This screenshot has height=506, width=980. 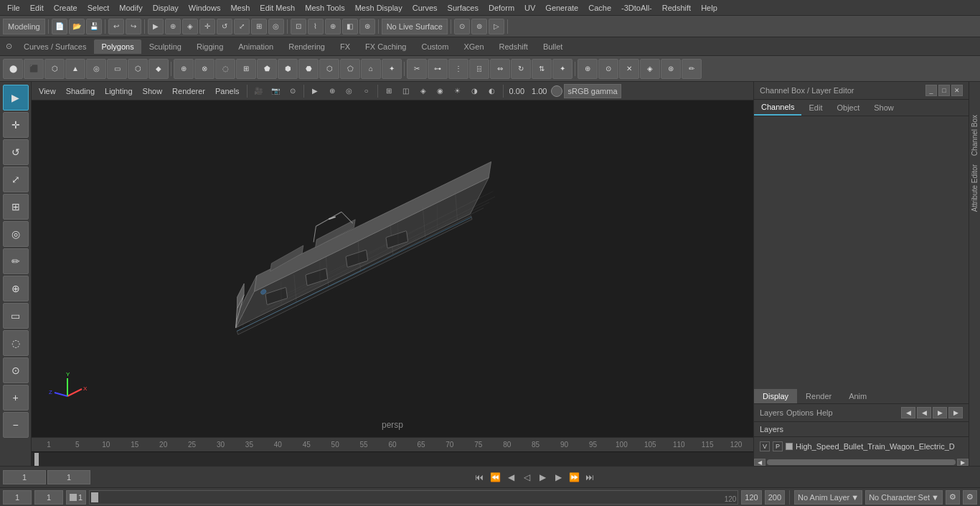 What do you see at coordinates (553, 47) in the screenshot?
I see `tab-bullet: Bullet` at bounding box center [553, 47].